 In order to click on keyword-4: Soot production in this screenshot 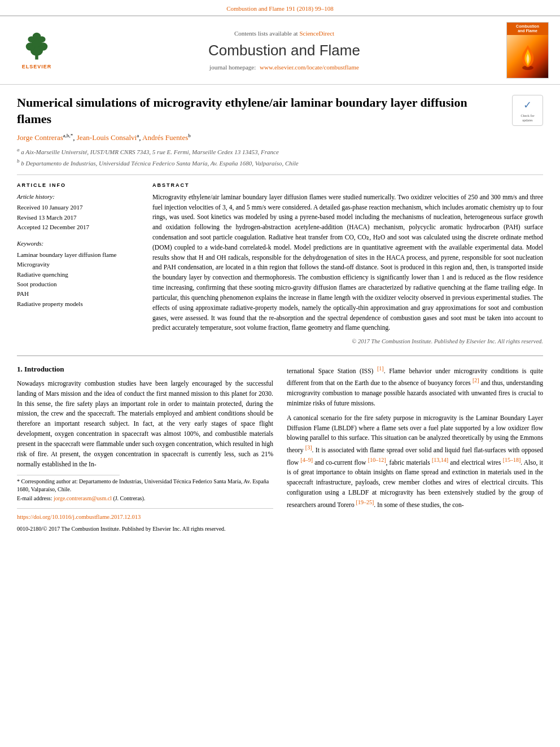, I will do `click(79, 285)`.